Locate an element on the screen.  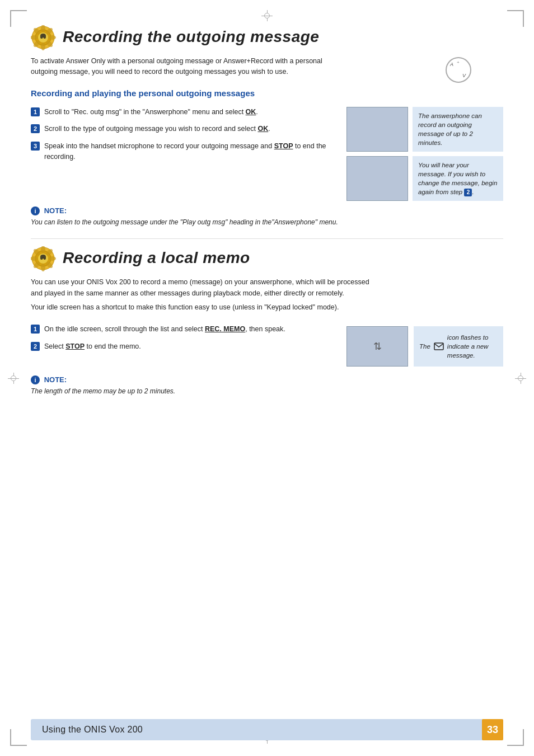
note-icon-1: i is located at coordinates (35, 211).